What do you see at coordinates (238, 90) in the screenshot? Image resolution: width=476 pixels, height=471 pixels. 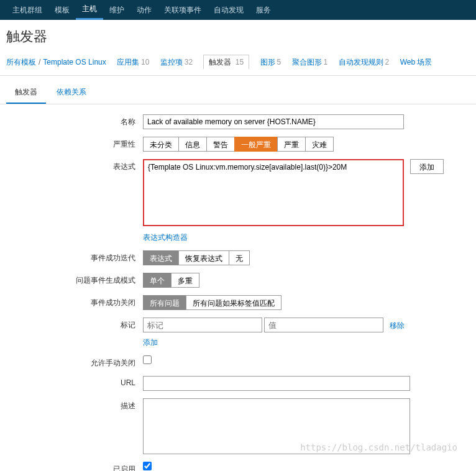 I see `sub-tabs: 触发器 依赖关系` at bounding box center [238, 90].